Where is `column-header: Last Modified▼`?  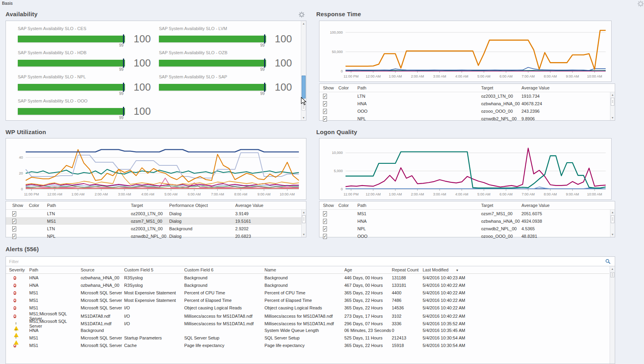 column-header: Last Modified▼ is located at coordinates (516, 270).